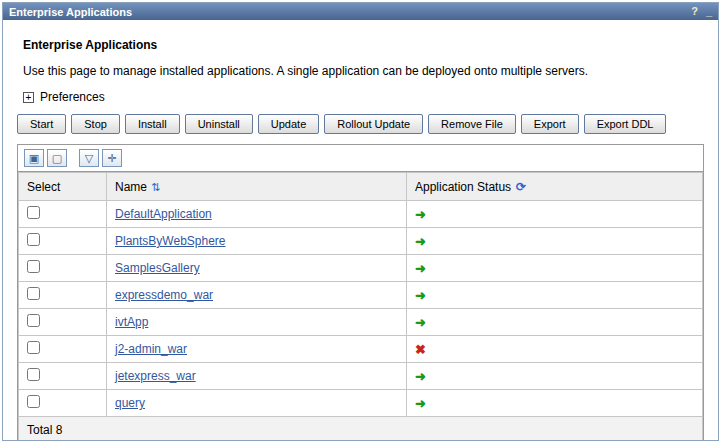 Image resolution: width=721 pixels, height=444 pixels. What do you see at coordinates (164, 214) in the screenshot?
I see `application-link: DefaultApplication` at bounding box center [164, 214].